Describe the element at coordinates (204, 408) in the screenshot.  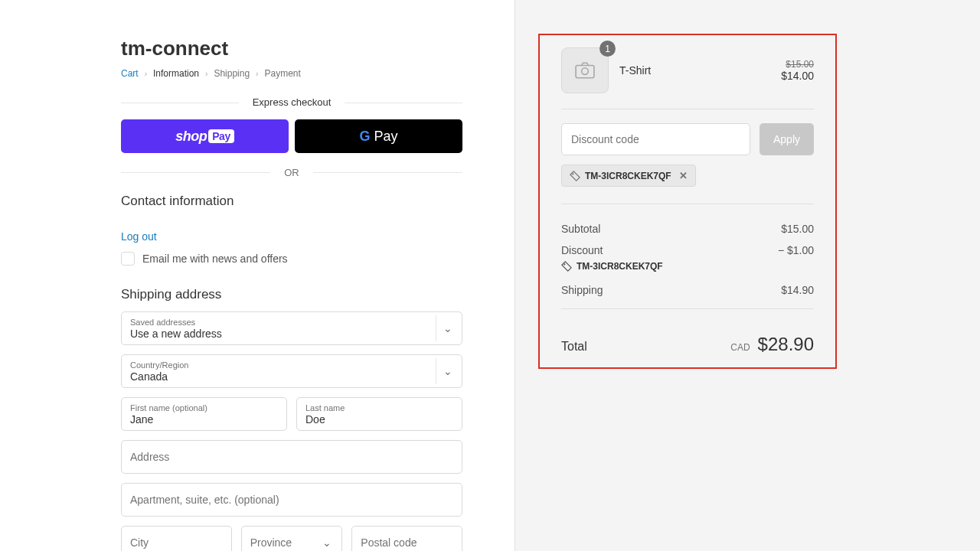
I see `first-name-label: First name (optional)` at that location.